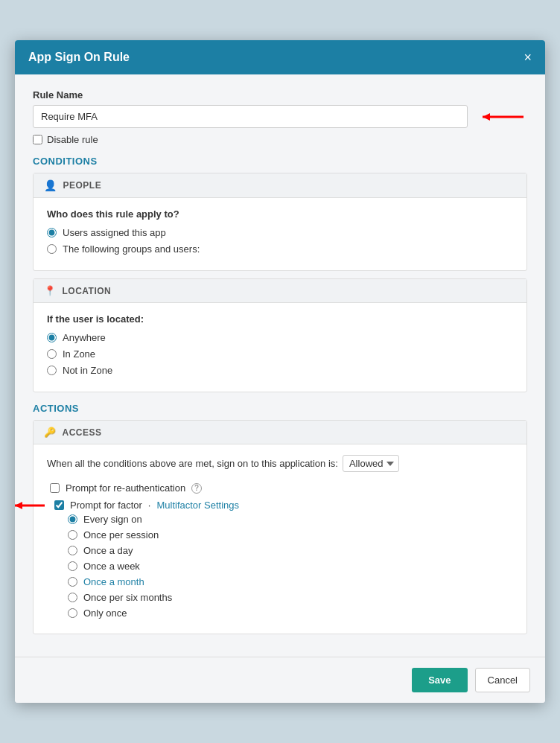 The width and height of the screenshot is (560, 743). I want to click on people-header: 👤 PEOPLE, so click(280, 186).